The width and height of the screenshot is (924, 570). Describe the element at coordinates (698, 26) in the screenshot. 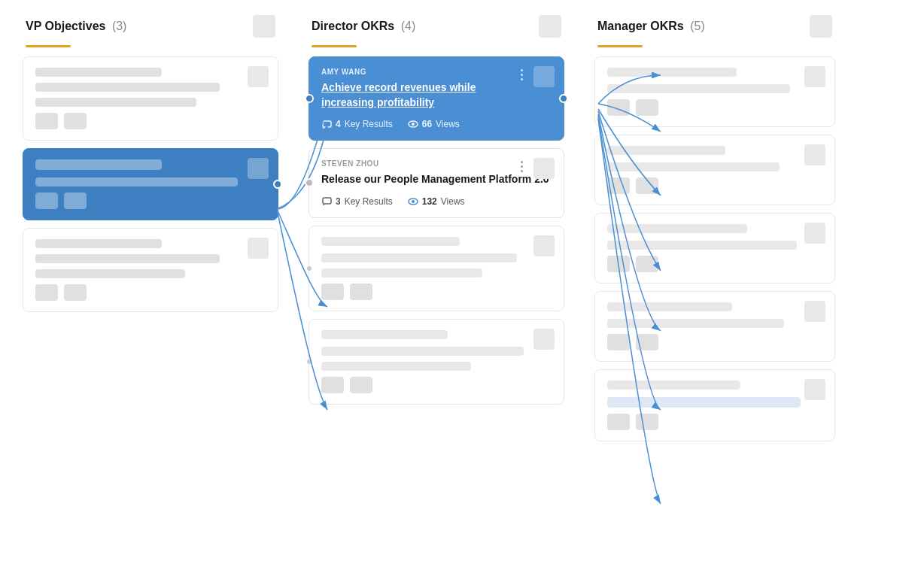

I see `manager-count: (5)` at that location.